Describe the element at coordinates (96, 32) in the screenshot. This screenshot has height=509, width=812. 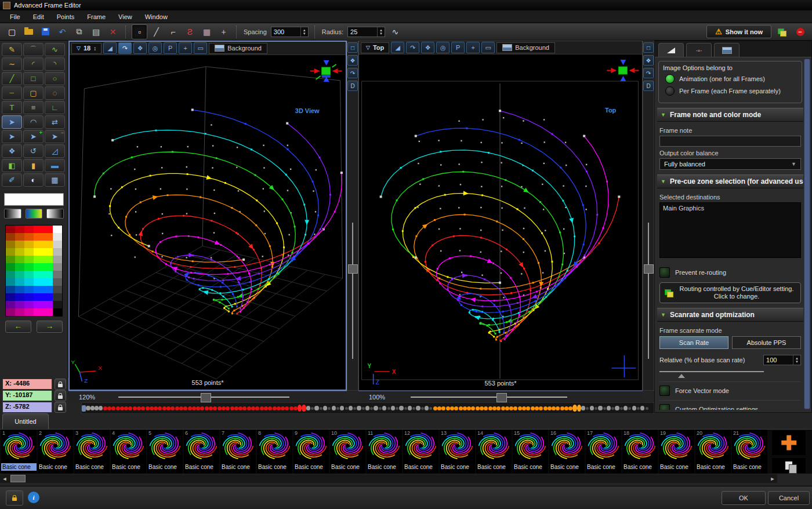
I see `paste-button: ▤` at that location.